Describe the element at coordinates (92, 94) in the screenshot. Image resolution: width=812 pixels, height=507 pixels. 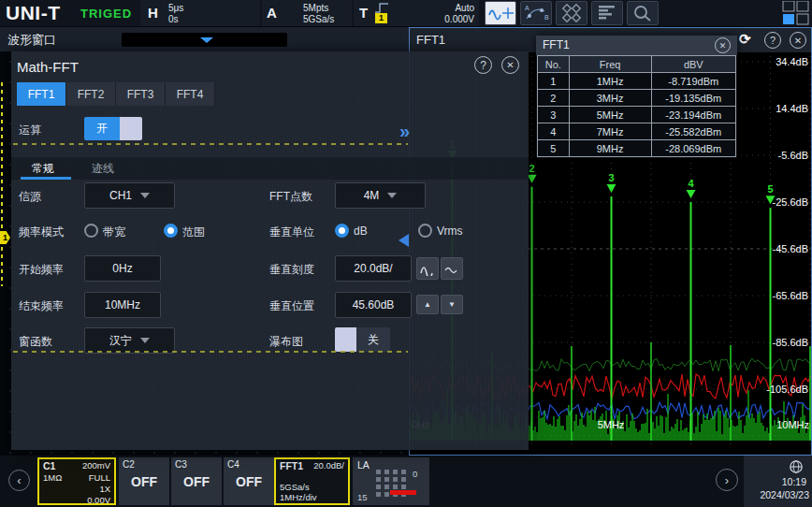
I see `fft-tab-fft2: FFT2` at that location.